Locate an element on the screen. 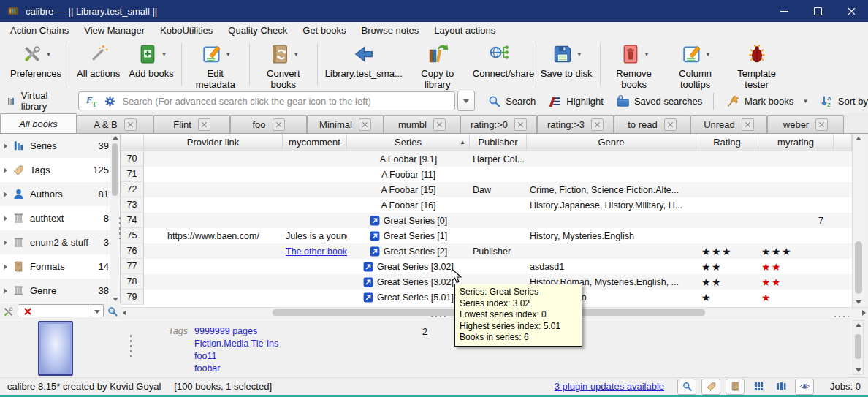 This screenshot has height=397, width=868. menu-item: Get books is located at coordinates (324, 31).